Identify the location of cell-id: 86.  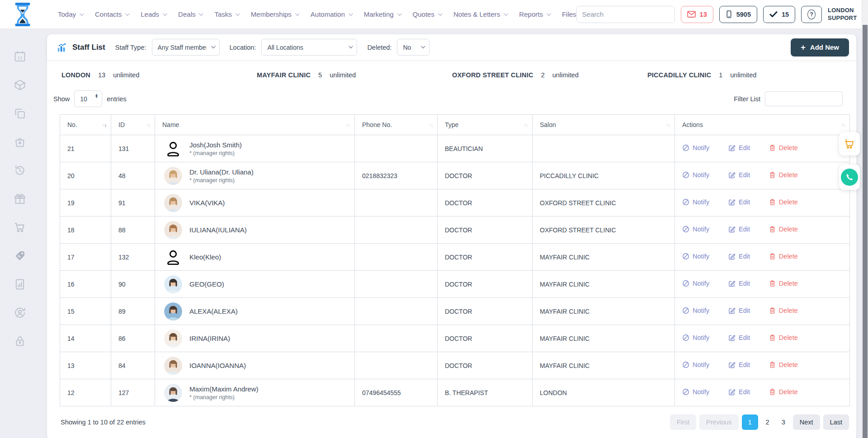
(133, 339).